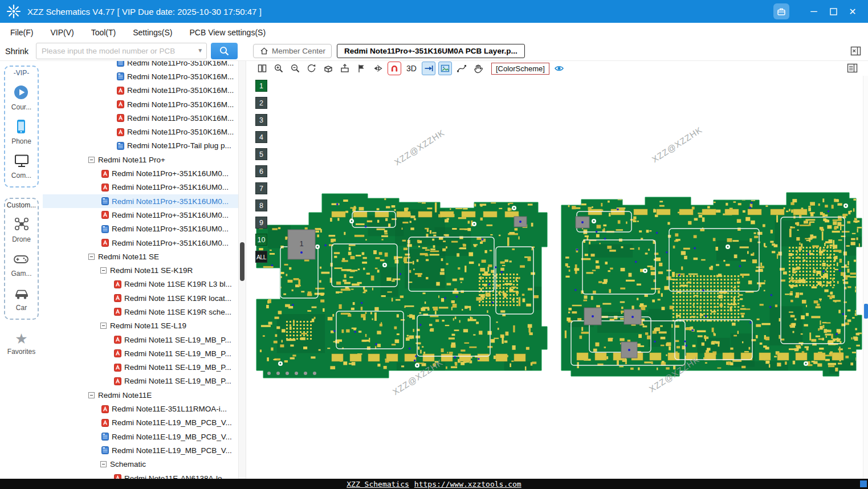 The width and height of the screenshot is (868, 489). I want to click on box-icon, so click(328, 68).